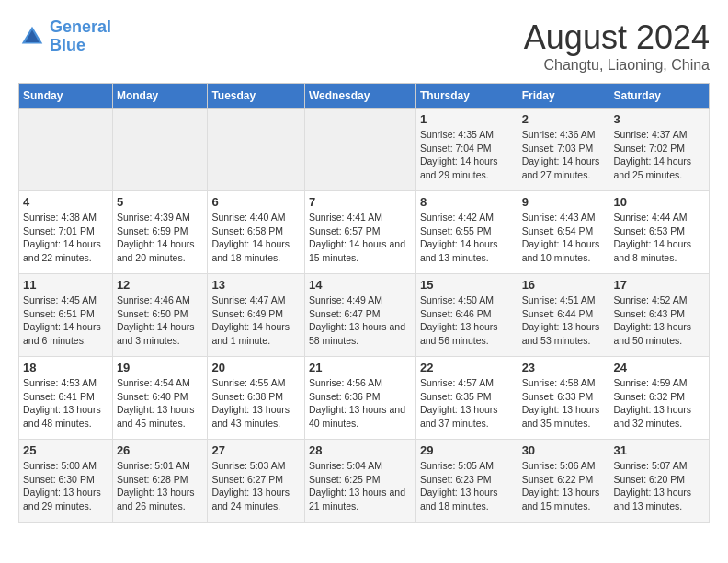 Image resolution: width=728 pixels, height=563 pixels. I want to click on cell-content: Sunrise: 4:44 AM Sunset: 6:53 PM Dayligh…, so click(659, 237).